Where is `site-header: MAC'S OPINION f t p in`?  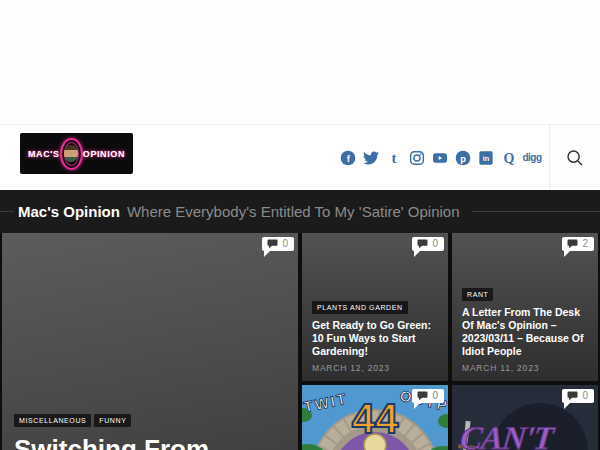 site-header: MAC'S OPINION f t p in is located at coordinates (300, 158).